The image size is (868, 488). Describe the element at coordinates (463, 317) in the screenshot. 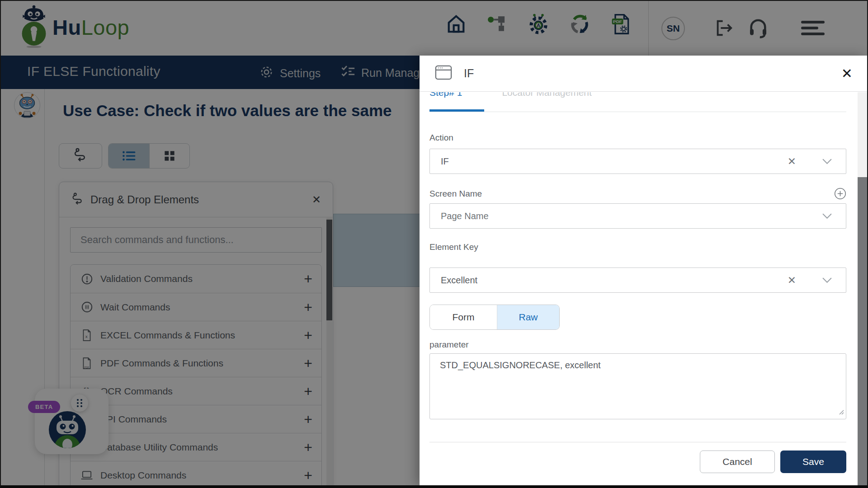

I see `toggle-form-option: Form` at that location.